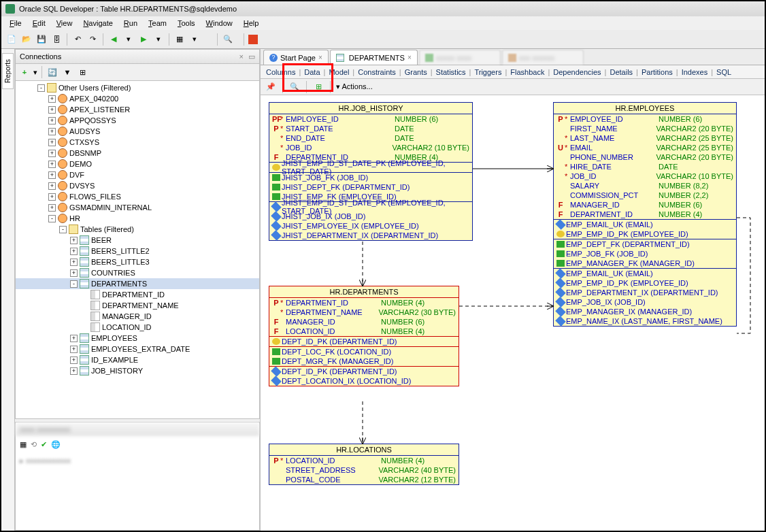  I want to click on menu-tools: Tools, so click(186, 23).